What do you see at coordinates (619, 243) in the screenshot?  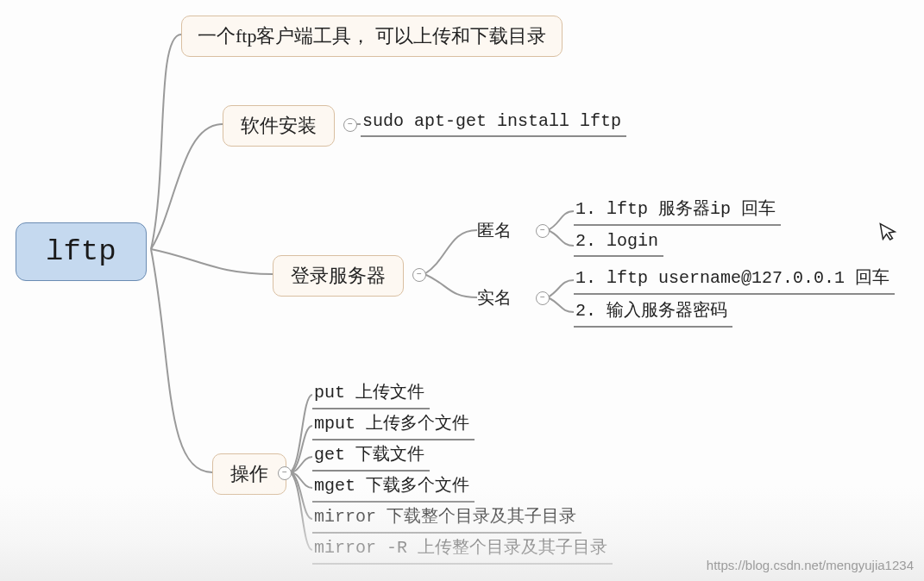 I see `login-anon-step-2: 2. login` at bounding box center [619, 243].